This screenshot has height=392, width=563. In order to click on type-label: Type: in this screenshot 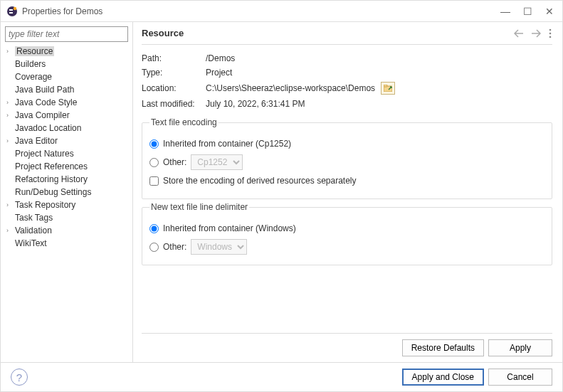, I will do `click(174, 73)`.